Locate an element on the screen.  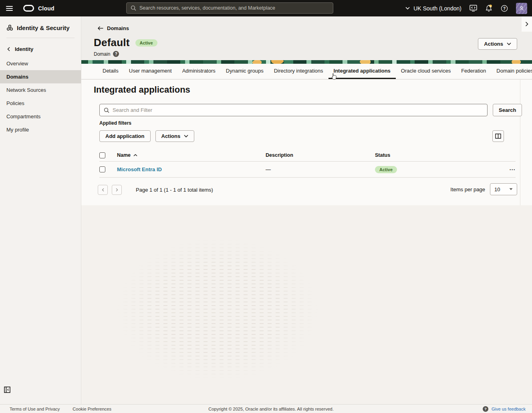
table-header-row: Name Description Status is located at coordinates (308, 156).